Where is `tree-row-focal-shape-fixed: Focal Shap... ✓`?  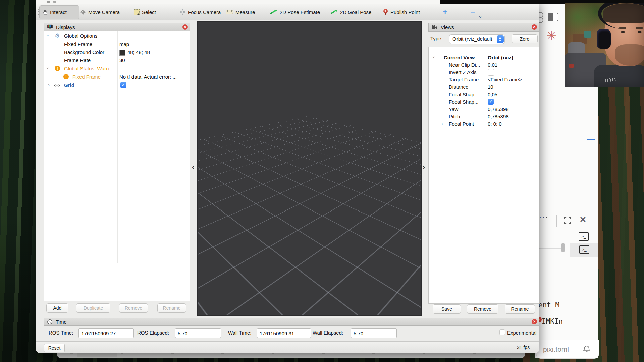 tree-row-focal-shape-fixed: Focal Shap... ✓ is located at coordinates (484, 102).